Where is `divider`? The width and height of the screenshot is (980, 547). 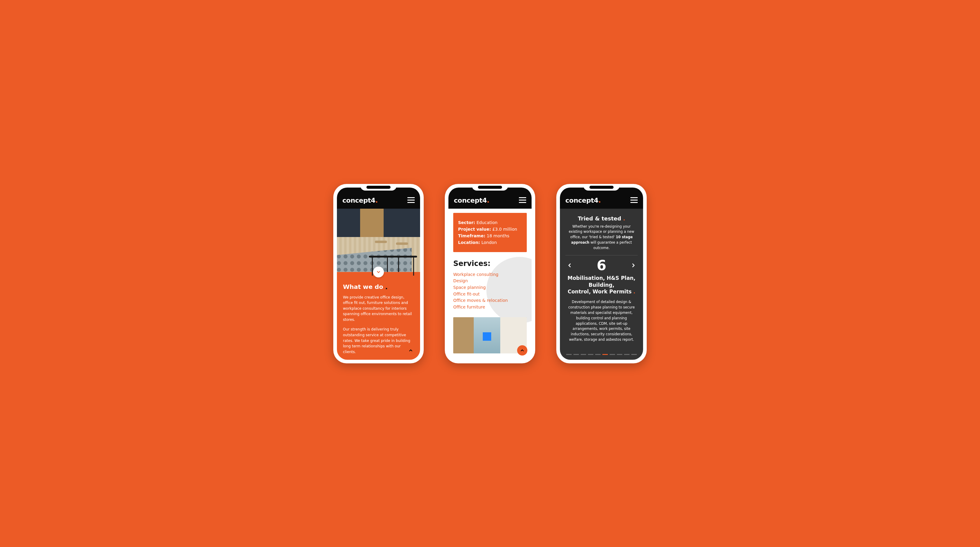
divider is located at coordinates (601, 255).